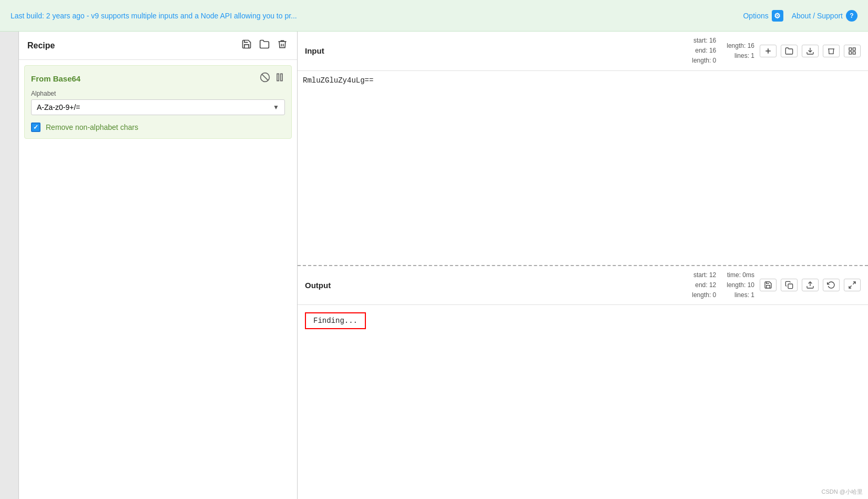 Image resolution: width=868 pixels, height=499 pixels. I want to click on input-layout-button, so click(852, 51).